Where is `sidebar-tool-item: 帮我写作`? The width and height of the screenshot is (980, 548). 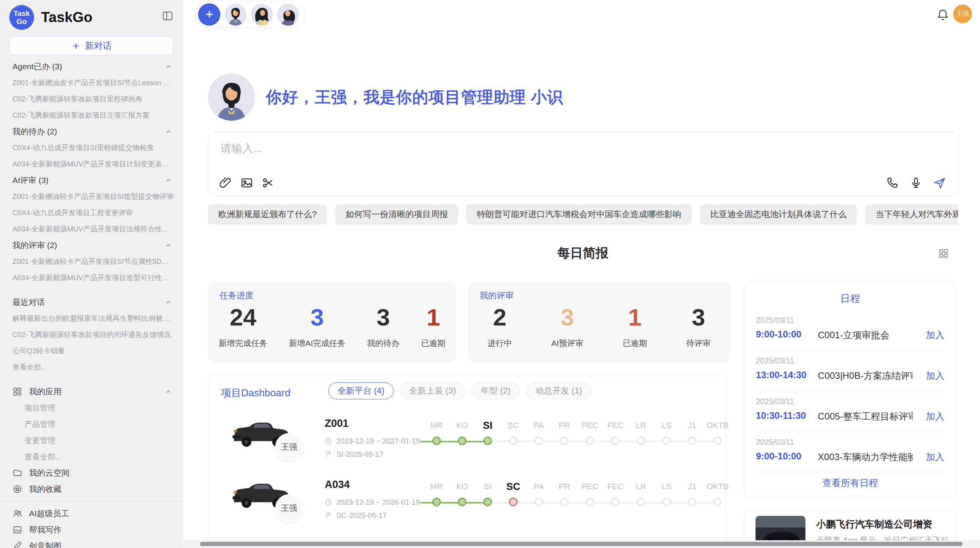 sidebar-tool-item: 帮我写作 is located at coordinates (91, 530).